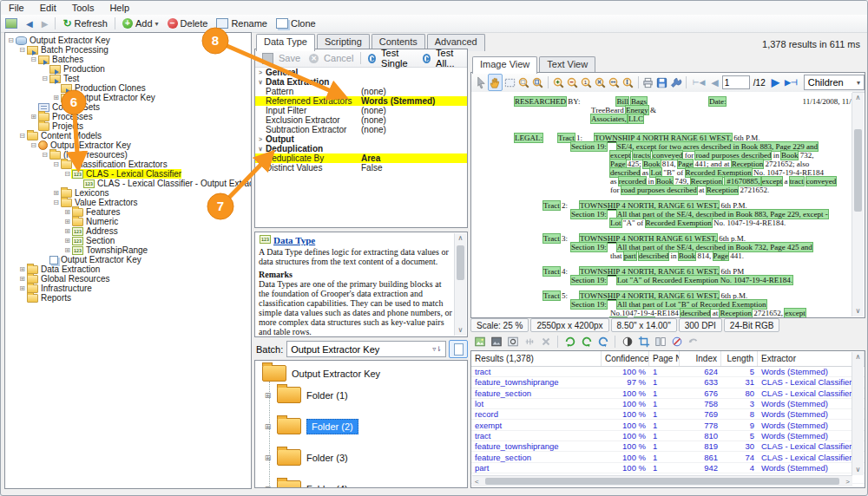  What do you see at coordinates (11, 23) in the screenshot?
I see `panel-toggle-button` at bounding box center [11, 23].